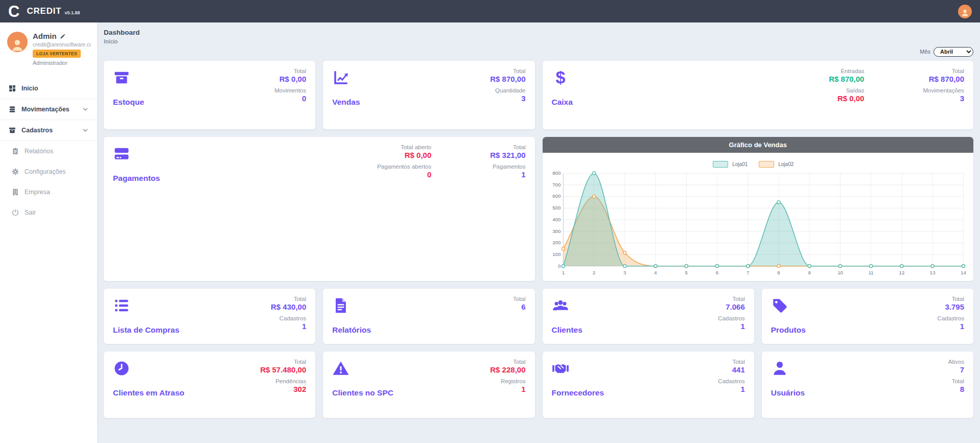  Describe the element at coordinates (283, 370) in the screenshot. I see `stat-value: R$ 57.480,00` at that location.